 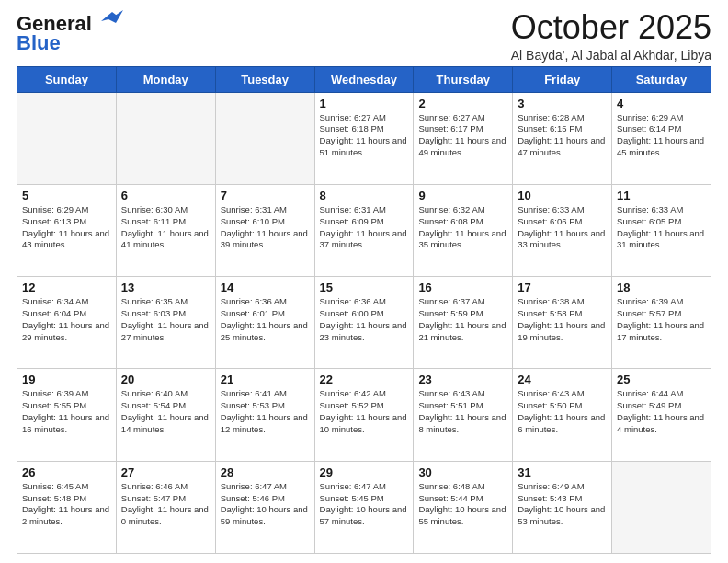 I want to click on calendar-cell: 15Sunrise: 6:36 AM Sunset: 6:00 PM Dayli…, so click(x=364, y=323).